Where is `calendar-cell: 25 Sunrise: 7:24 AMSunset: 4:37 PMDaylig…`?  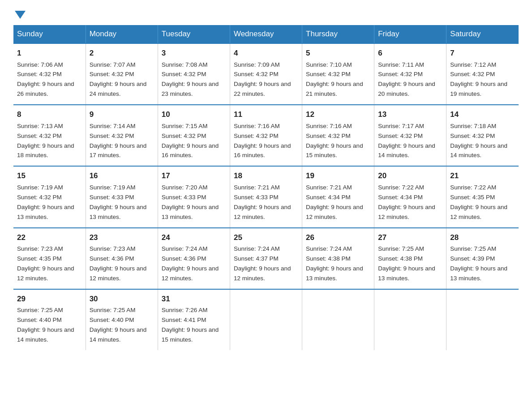 calendar-cell: 25 Sunrise: 7:24 AMSunset: 4:37 PMDaylig… is located at coordinates (266, 259).